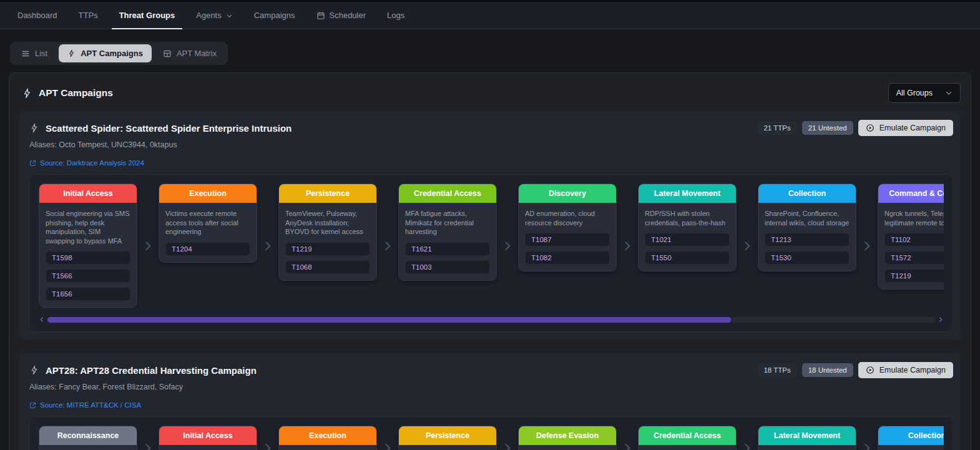  What do you see at coordinates (491, 438) in the screenshot?
I see `kill-chain-row: Reconnaissance Initial Access Execution …` at bounding box center [491, 438].